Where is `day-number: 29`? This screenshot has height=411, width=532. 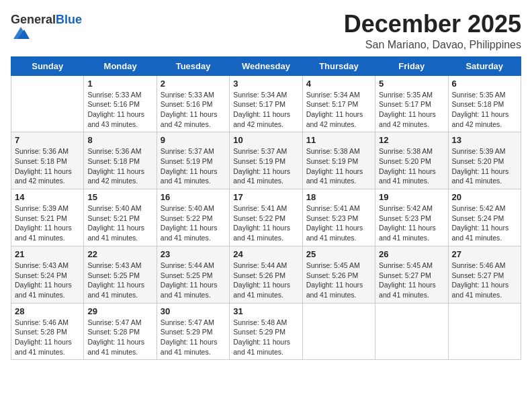 day-number: 29 is located at coordinates (120, 312).